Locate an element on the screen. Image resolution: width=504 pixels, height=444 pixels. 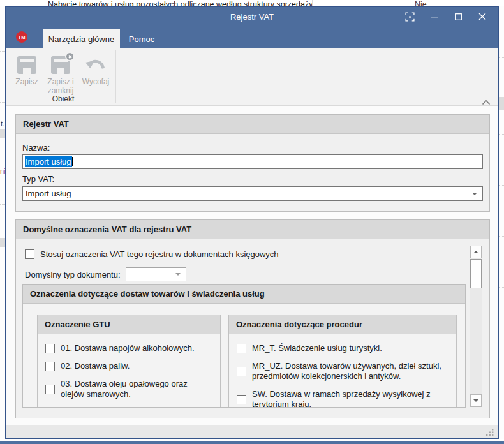
app-logo: TM is located at coordinates (22, 37).